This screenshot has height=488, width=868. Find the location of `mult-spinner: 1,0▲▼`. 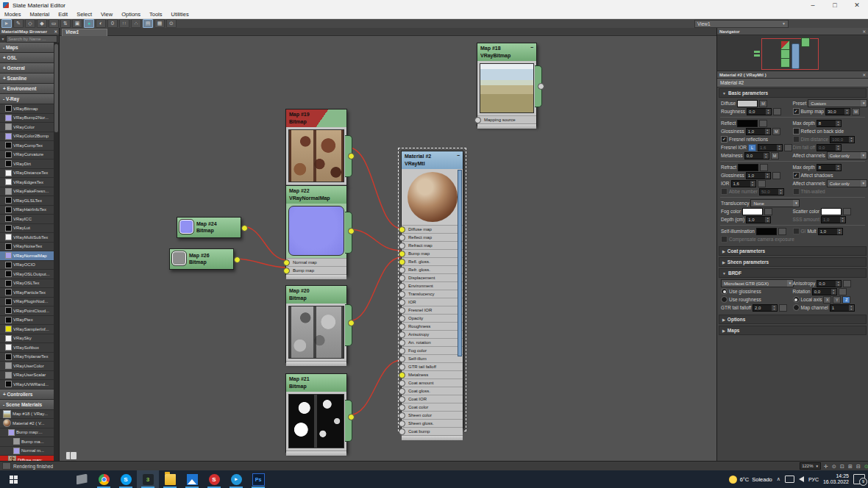

mult-spinner: 1,0▲▼ is located at coordinates (830, 232).